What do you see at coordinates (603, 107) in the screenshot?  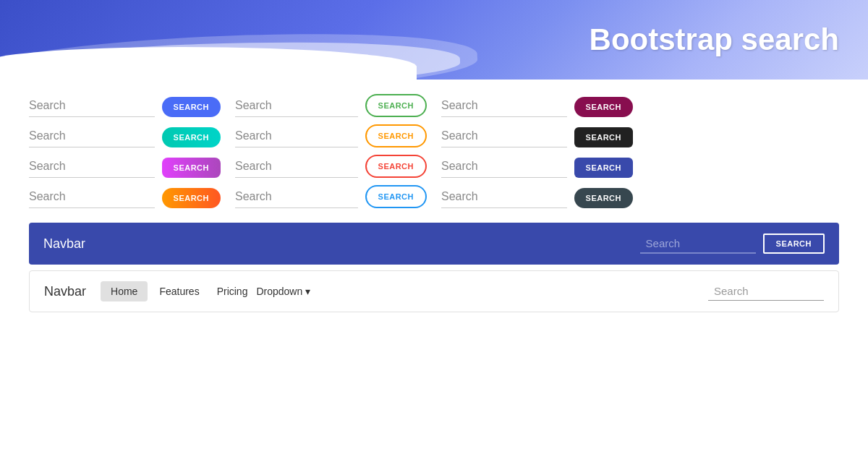 I see `search-button-r1c3: SEARCH` at bounding box center [603, 107].